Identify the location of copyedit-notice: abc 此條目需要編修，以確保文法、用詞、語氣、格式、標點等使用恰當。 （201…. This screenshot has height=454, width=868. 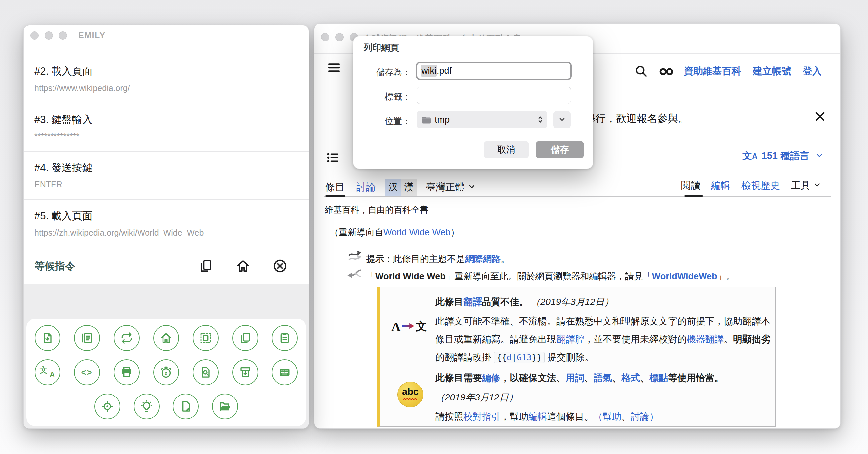
(576, 395).